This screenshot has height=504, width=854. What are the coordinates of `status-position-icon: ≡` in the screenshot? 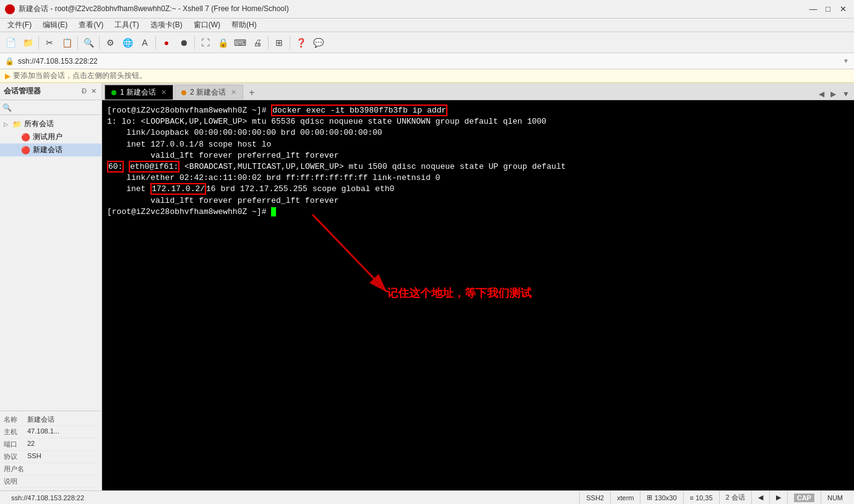 It's located at (692, 498).